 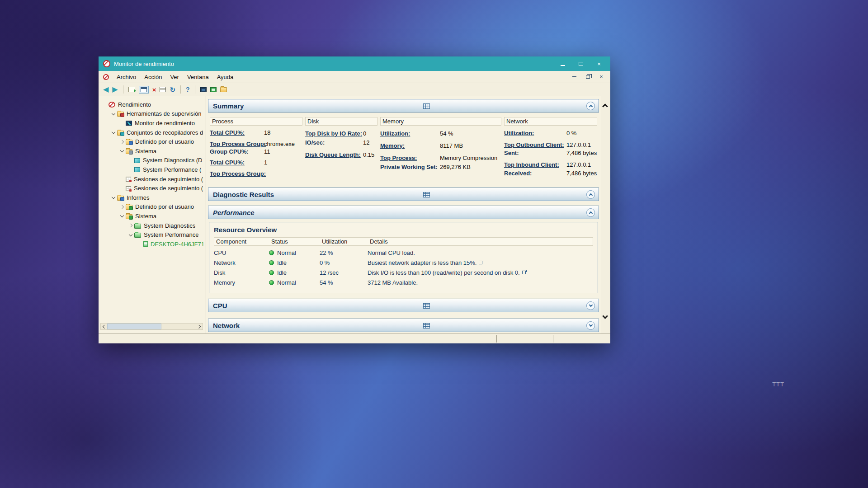 What do you see at coordinates (175, 77) in the screenshot?
I see `menu-ver: Ver` at bounding box center [175, 77].